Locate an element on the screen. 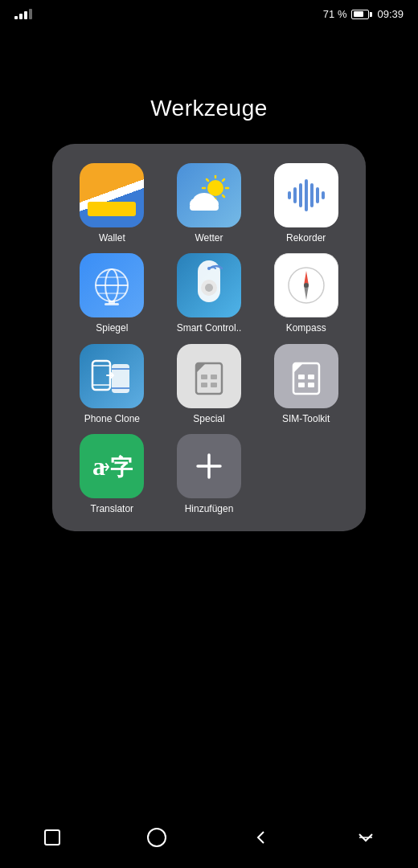  app-spiegel: Spiegel is located at coordinates (113, 293).